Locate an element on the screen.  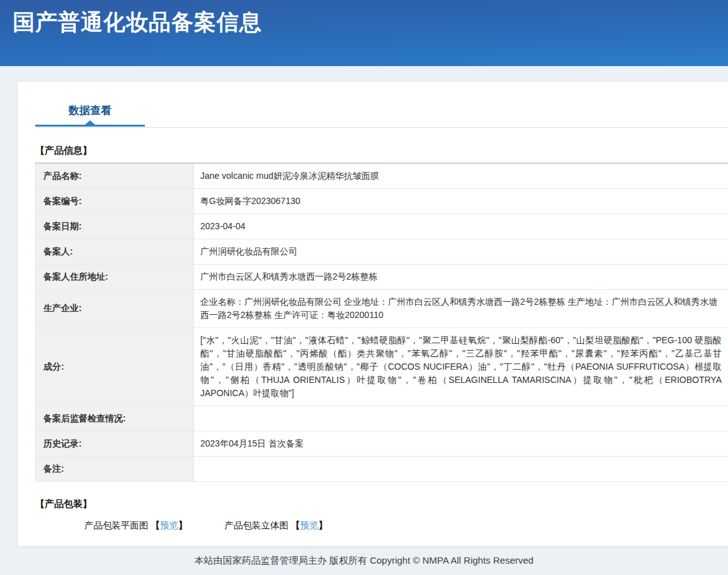
field-label: 生产企业: is located at coordinates (115, 309).